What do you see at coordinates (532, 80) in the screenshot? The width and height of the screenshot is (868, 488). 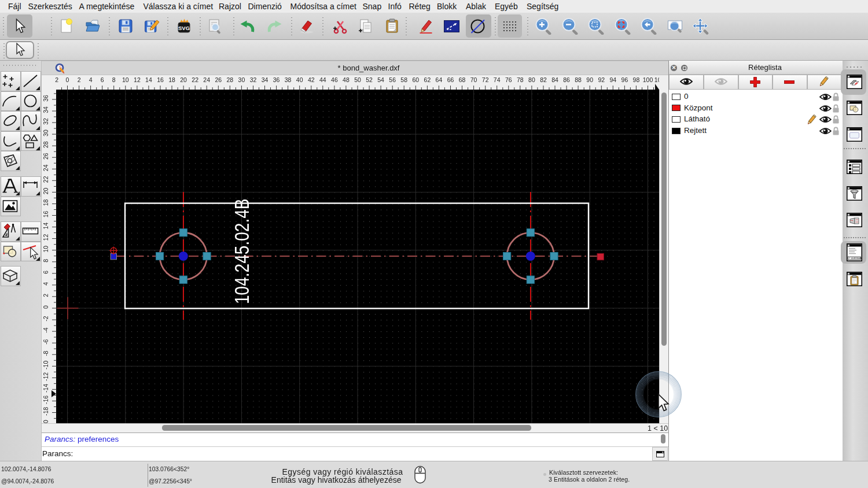 I see `svg-text: 80` at bounding box center [532, 80].